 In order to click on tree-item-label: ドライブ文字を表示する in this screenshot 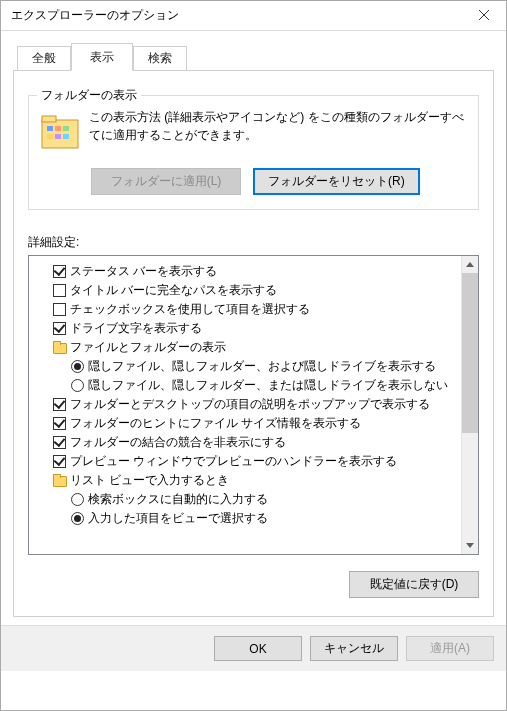, I will do `click(136, 328)`.